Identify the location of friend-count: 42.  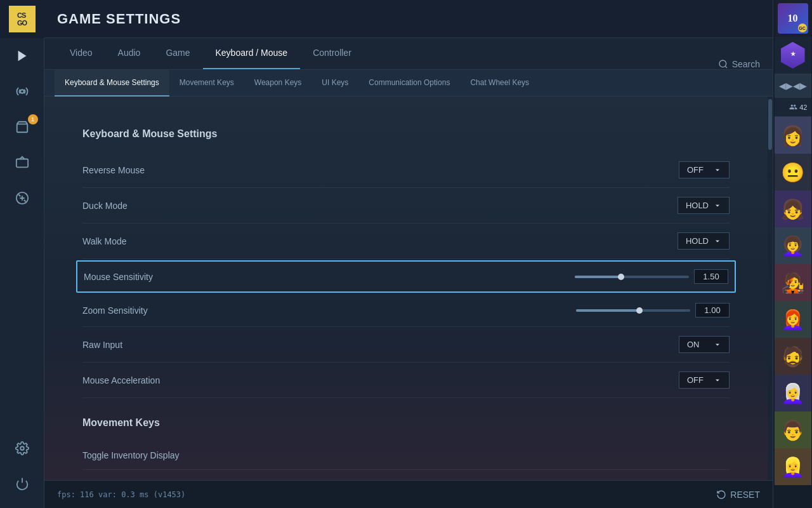
(803, 107).